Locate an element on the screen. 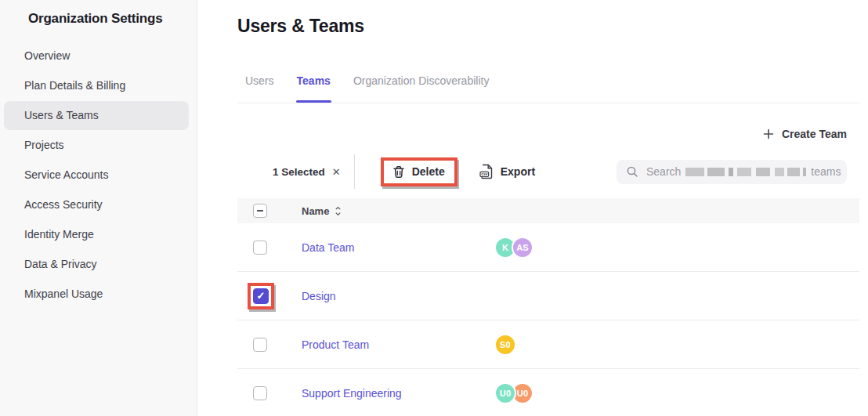 Image resolution: width=868 pixels, height=416 pixels. page-title: Users & Teams is located at coordinates (301, 27).